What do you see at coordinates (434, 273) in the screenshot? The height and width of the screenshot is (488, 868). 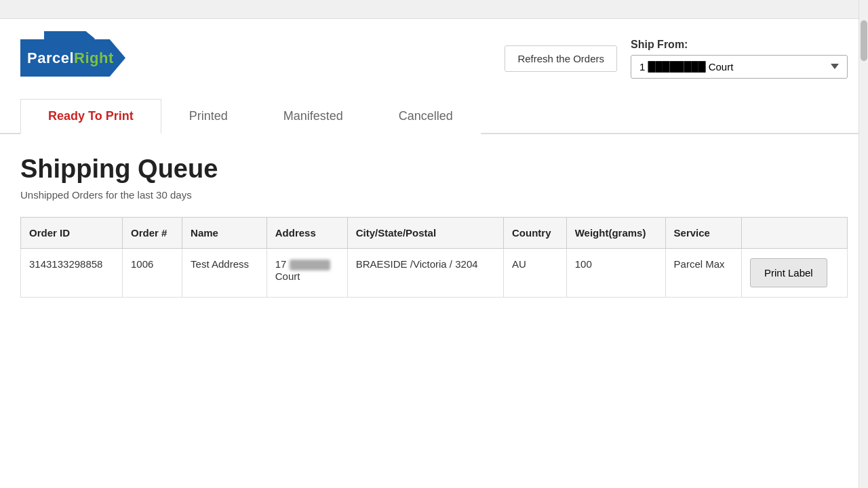 I see `table-row: 3143133298858 1006 Test Address 17 Court…` at bounding box center [434, 273].